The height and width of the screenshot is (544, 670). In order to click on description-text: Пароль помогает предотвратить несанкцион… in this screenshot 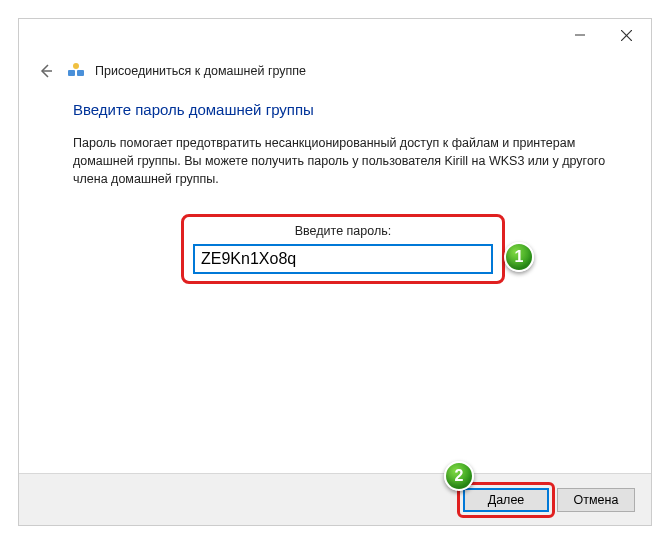, I will do `click(344, 161)`.